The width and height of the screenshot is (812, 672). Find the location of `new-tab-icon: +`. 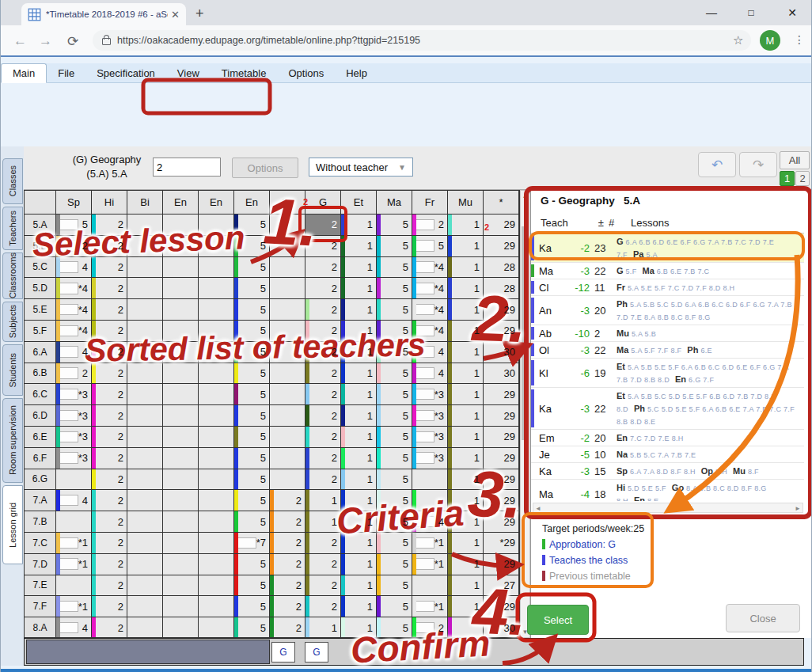

new-tab-icon: + is located at coordinates (199, 13).